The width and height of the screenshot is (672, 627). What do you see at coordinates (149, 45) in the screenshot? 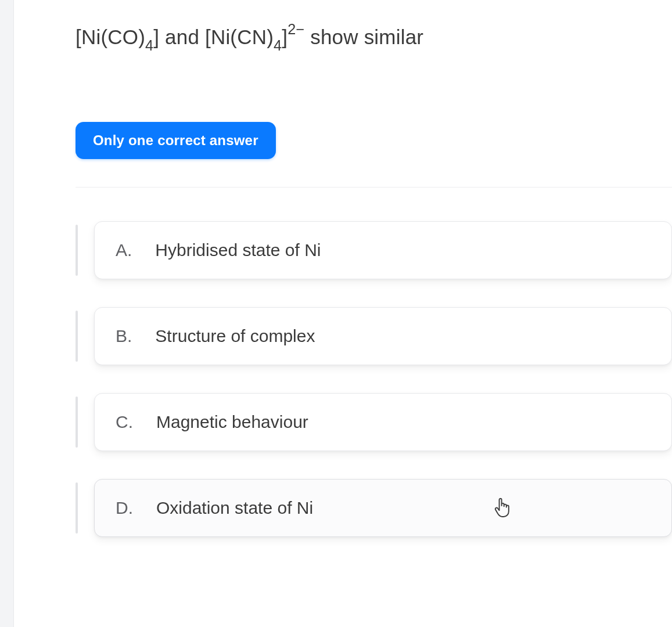
I see `question-subscript-1: 4` at bounding box center [149, 45].